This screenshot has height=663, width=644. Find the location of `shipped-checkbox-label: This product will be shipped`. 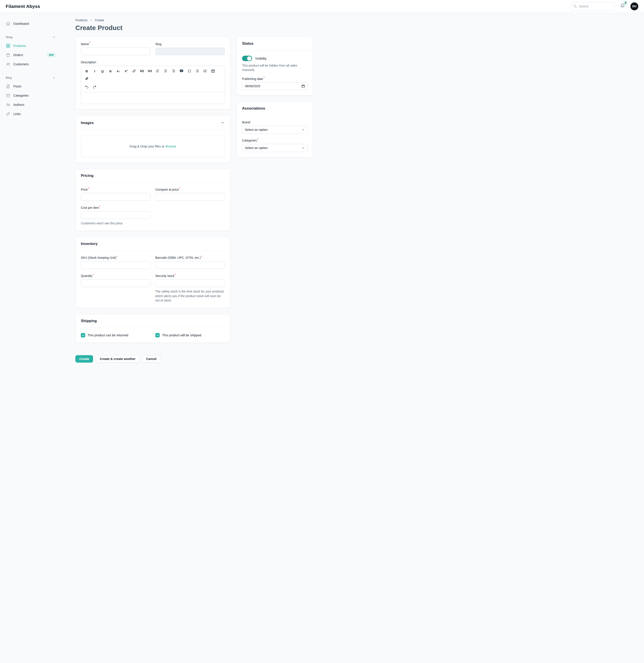

shipped-checkbox-label: This product will be shipped is located at coordinates (182, 335).